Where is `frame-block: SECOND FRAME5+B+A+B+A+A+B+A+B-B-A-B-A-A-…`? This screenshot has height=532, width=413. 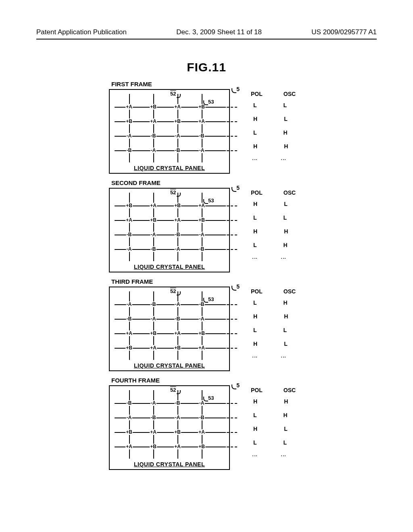 frame-block: SECOND FRAME5+B+A+B+A+A+B+A+B-B-A-B-A-A-… is located at coordinates (222, 226).